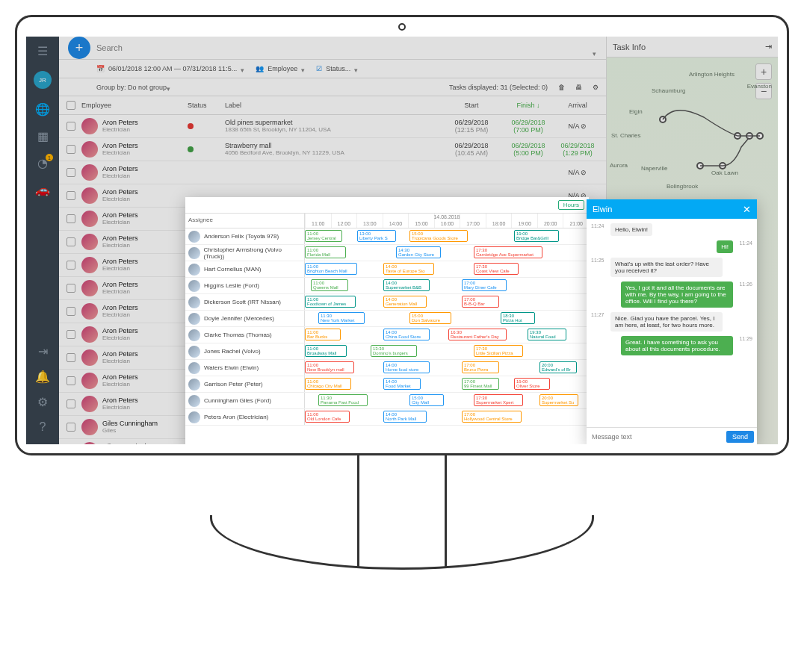 The height and width of the screenshot is (672, 804). Describe the element at coordinates (333, 173) in the screenshot. I see `table-row: Aron PetersElectrician N/A ⊘` at that location.